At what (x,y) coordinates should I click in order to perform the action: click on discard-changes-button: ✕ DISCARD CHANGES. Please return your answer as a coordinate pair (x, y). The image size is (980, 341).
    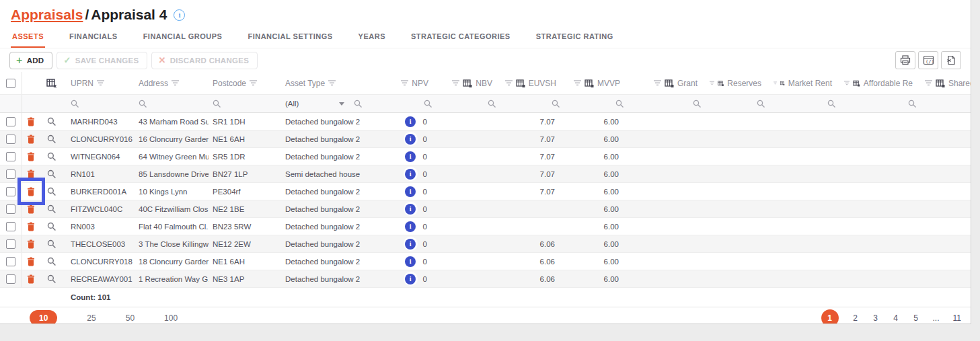
    Looking at the image, I should click on (204, 61).